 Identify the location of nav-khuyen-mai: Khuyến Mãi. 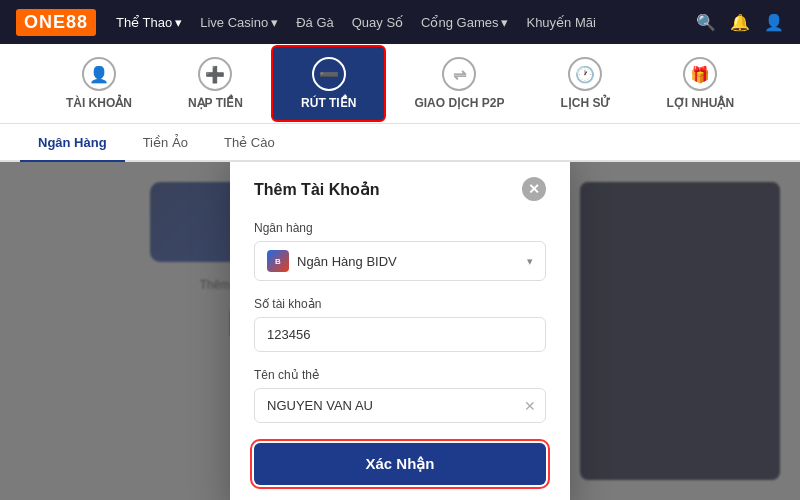
(560, 22).